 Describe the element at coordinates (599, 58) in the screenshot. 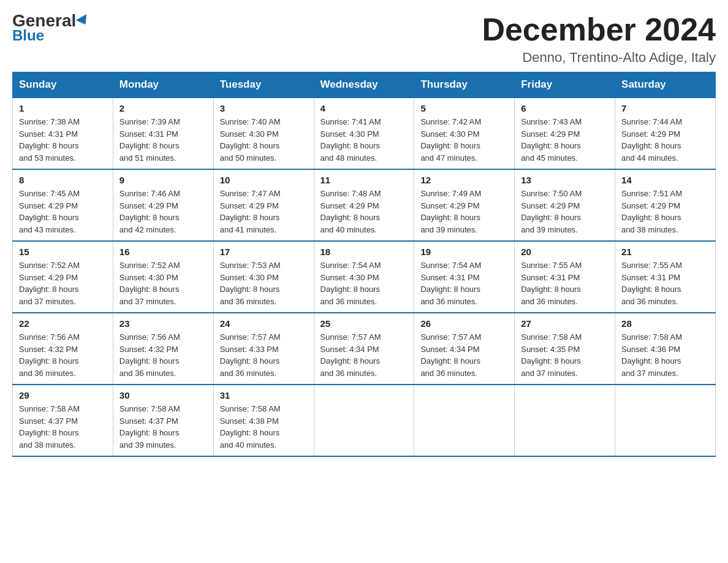

I see `location-subtitle: Denno, Trentino-Alto Adige, Italy` at that location.